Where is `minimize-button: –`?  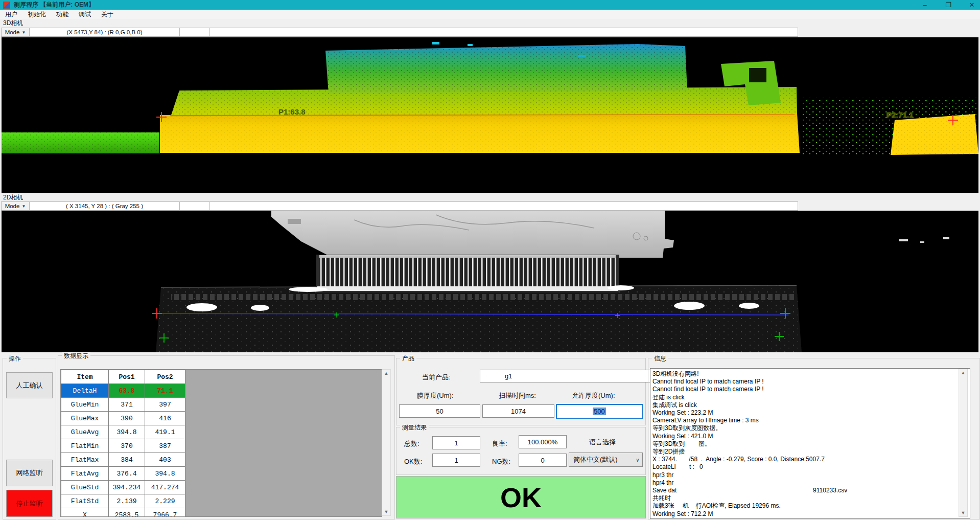 minimize-button: – is located at coordinates (925, 5).